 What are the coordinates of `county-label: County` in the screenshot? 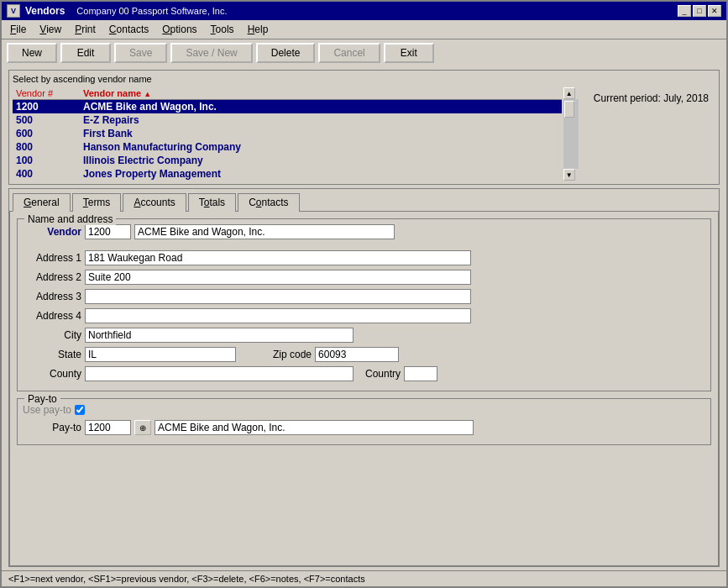 It's located at (52, 374).